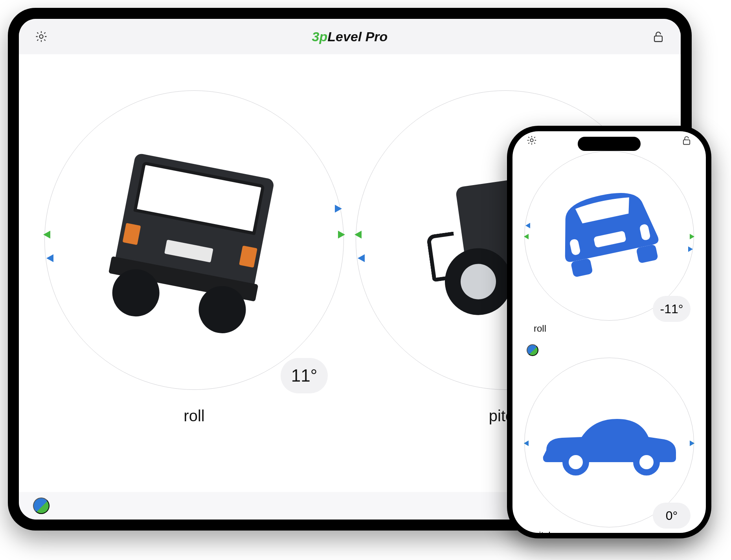  Describe the element at coordinates (358, 37) in the screenshot. I see `app-title-rest: Level Pro` at that location.